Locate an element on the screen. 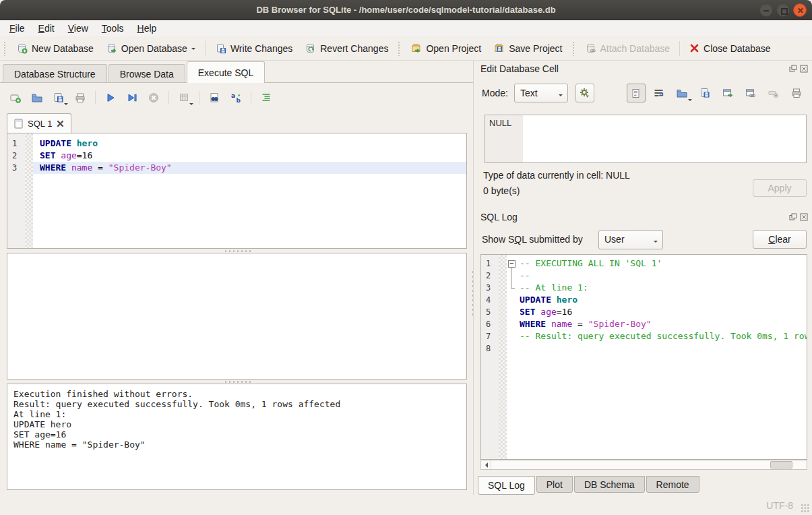 The width and height of the screenshot is (812, 515). code-line: 3WHERE name = "Spider-Boy" is located at coordinates (237, 168).